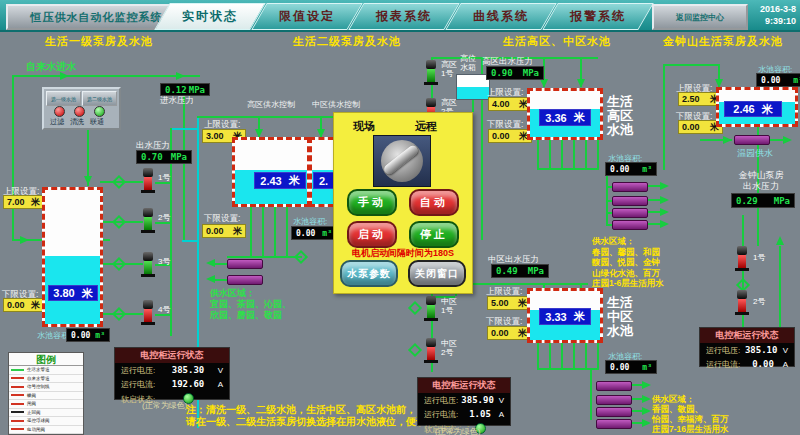 This screenshot has width=800, height=435. Describe the element at coordinates (307, 16) in the screenshot. I see `tab-limit-setting: 限值设定` at that location.